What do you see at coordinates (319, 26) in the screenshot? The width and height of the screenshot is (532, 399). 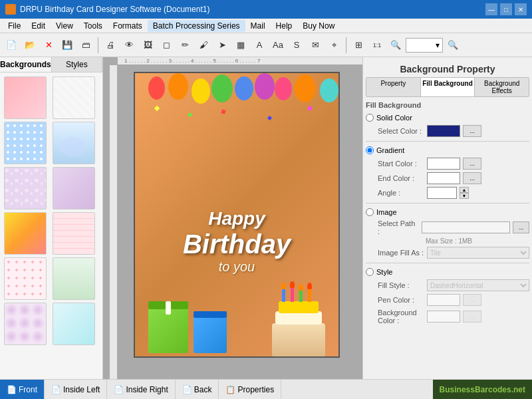 I see `menu-buynow: Buy Now` at bounding box center [319, 26].